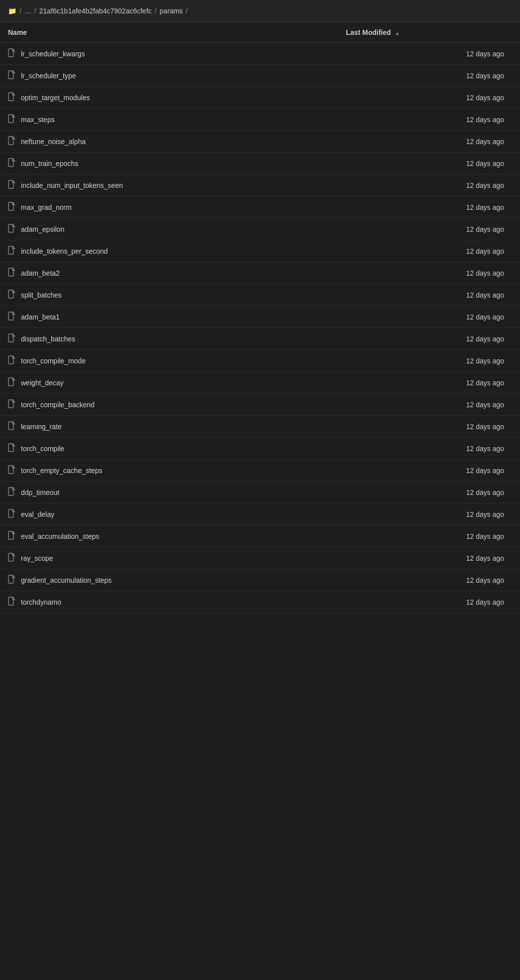 Image resolution: width=520 pixels, height=980 pixels. Describe the element at coordinates (169, 185) in the screenshot. I see `file-name-cell: include_num_input_tokens_seen` at that location.